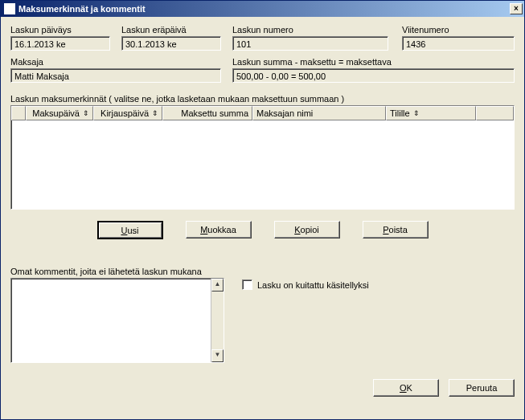 This screenshot has width=525, height=420. Describe the element at coordinates (248, 284) in the screenshot. I see `processed-checkbox` at that location.